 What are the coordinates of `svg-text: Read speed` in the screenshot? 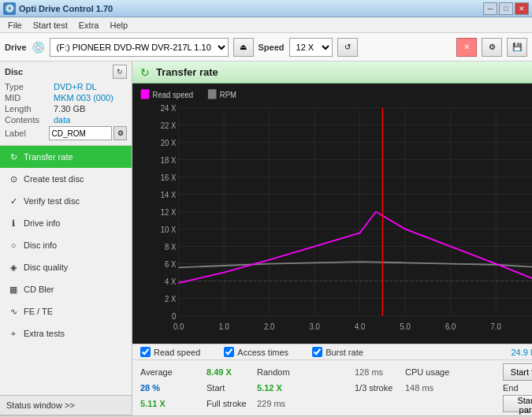 It's located at (173, 95).